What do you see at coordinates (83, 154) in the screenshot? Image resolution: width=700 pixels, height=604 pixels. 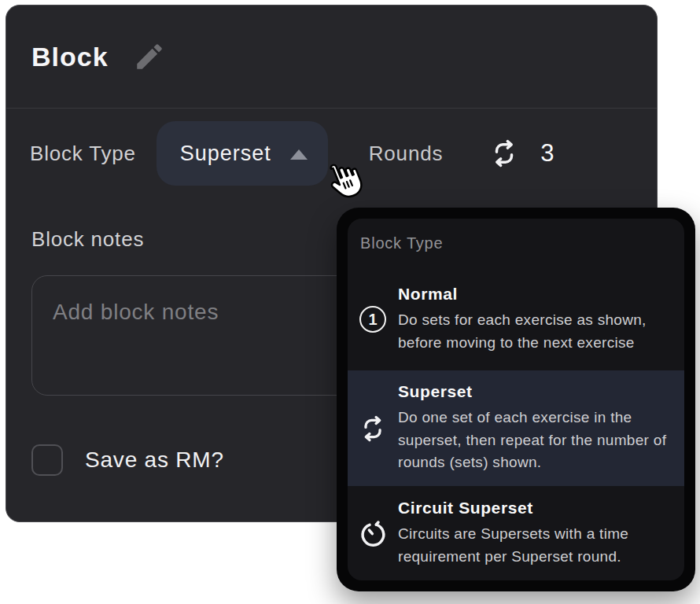 I see `block-type-label: Block Type` at bounding box center [83, 154].